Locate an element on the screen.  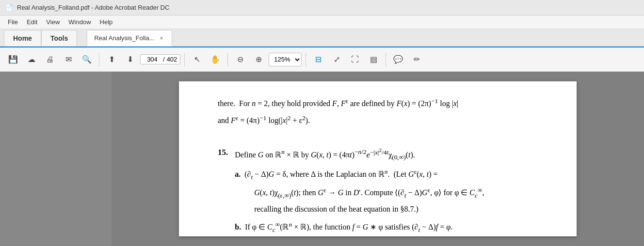
where-text: where is located at coordinates (300, 174).